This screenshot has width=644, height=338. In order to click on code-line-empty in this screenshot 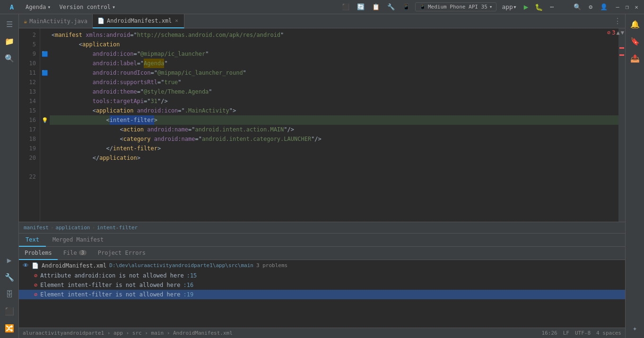, I will do `click(334, 167)`.